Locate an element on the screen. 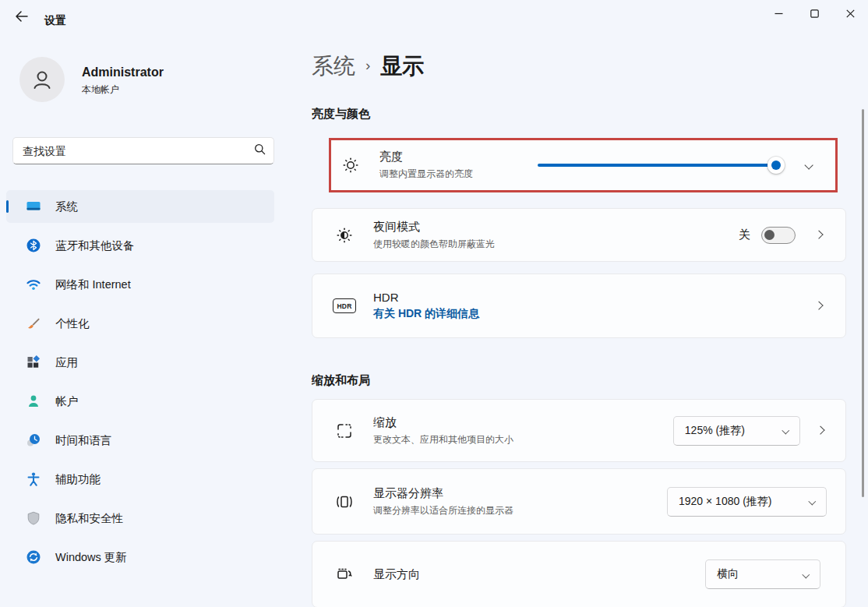 This screenshot has height=607, width=868. back-button is located at coordinates (21, 18).